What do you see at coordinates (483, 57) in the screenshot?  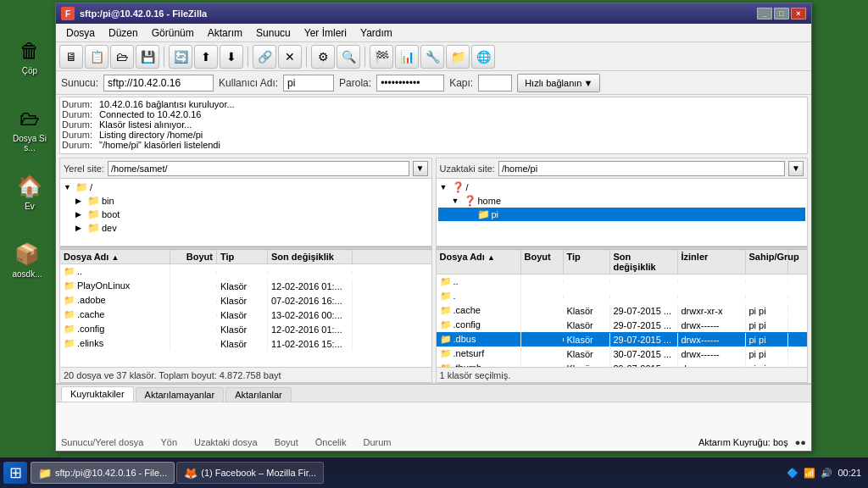 I see `toolbar-btn-16: 🌐` at bounding box center [483, 57].